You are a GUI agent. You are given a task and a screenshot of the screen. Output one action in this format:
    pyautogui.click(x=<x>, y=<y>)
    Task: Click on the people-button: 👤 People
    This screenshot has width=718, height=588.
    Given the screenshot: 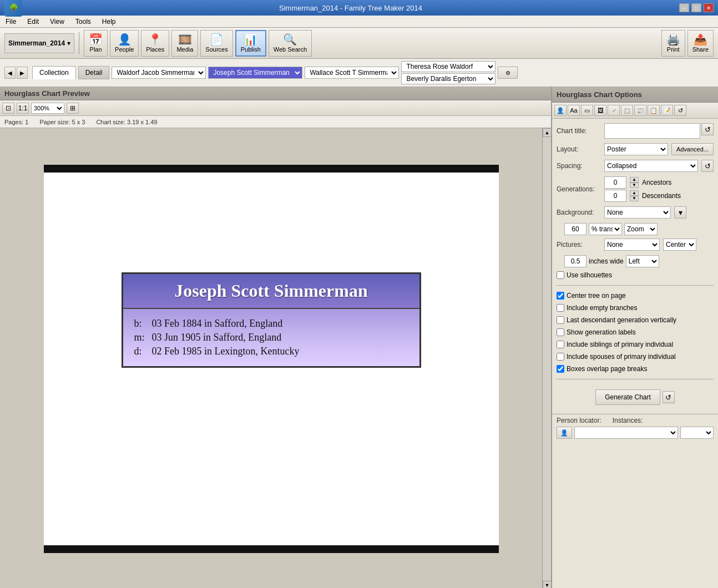 What is the action you would take?
    pyautogui.click(x=124, y=43)
    